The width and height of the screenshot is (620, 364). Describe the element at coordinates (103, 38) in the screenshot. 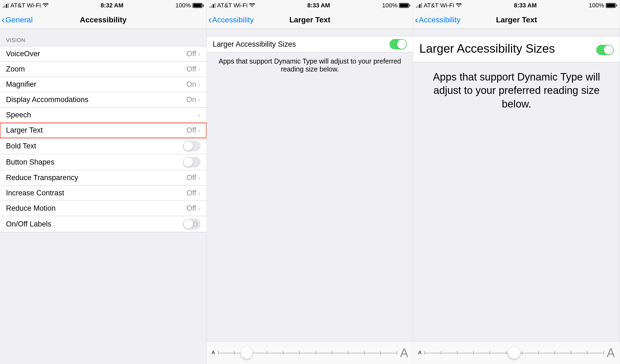

I see `section-header-vision: VISION` at that location.